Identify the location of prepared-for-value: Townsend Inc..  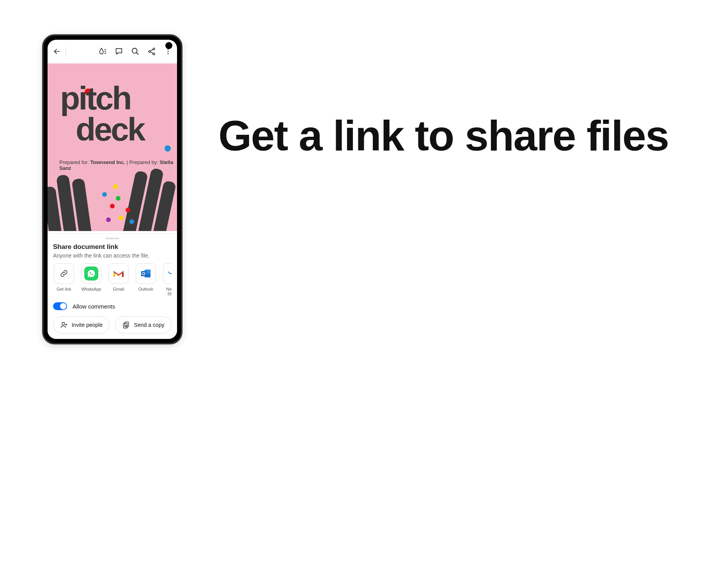
(108, 162).